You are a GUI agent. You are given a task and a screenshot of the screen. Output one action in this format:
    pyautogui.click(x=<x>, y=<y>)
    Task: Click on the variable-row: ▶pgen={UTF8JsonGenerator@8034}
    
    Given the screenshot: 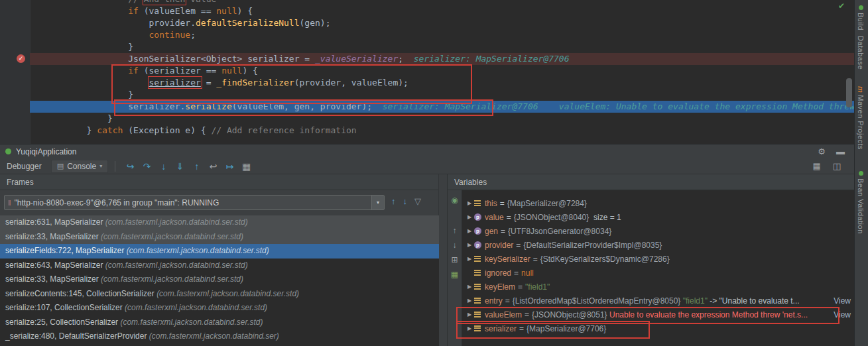 What is the action you would take?
    pyautogui.click(x=658, y=231)
    